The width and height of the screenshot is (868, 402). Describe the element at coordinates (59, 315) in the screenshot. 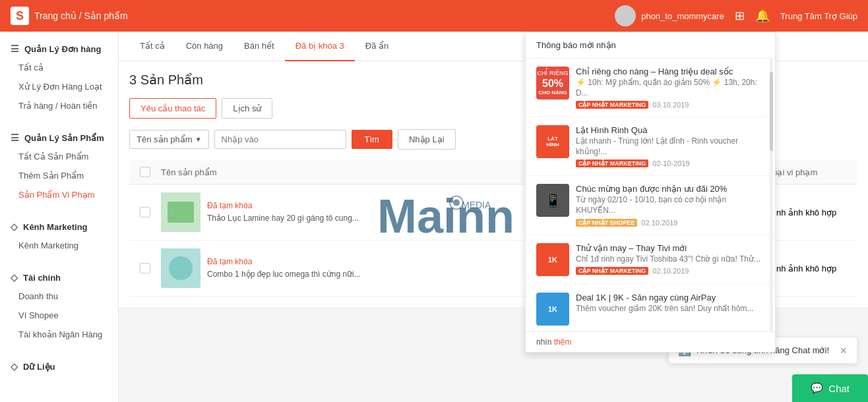

I see `sidebar-item-wallet: Ví Shopee` at that location.